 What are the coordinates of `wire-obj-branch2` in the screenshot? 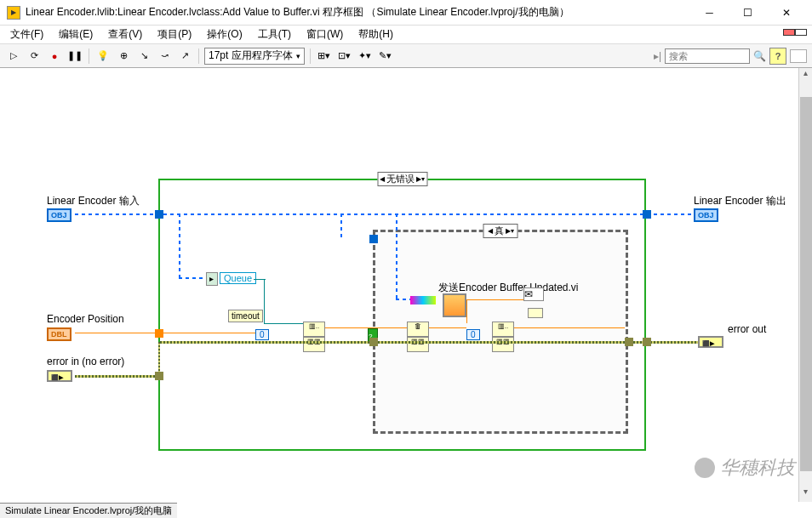 It's located at (341, 226).